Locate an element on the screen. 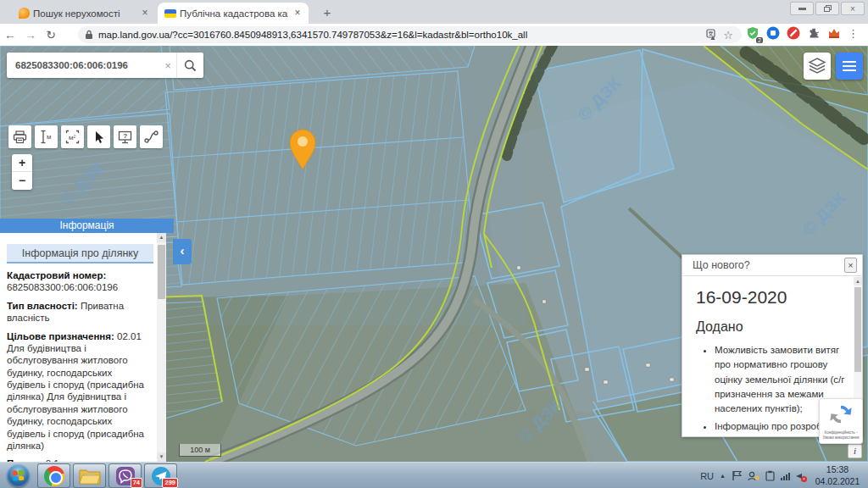 This screenshot has height=488, width=868. cadastral-number-field: Кадастровий номер: 6825083300:06:006:019… is located at coordinates (80, 281).